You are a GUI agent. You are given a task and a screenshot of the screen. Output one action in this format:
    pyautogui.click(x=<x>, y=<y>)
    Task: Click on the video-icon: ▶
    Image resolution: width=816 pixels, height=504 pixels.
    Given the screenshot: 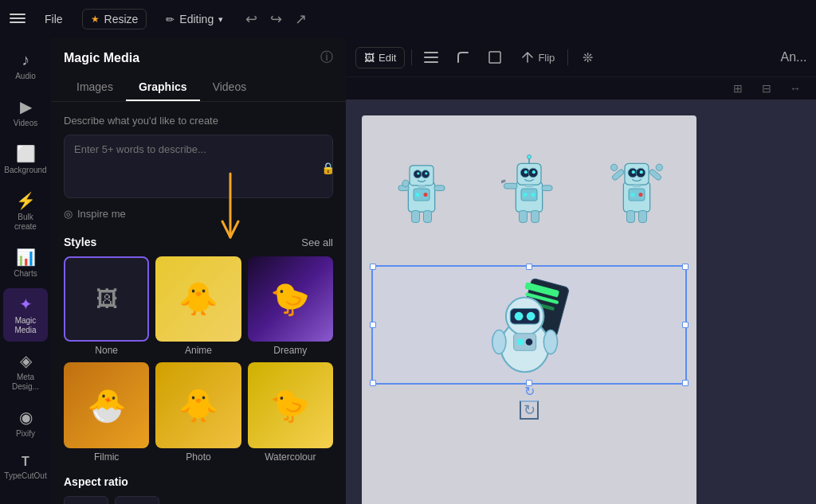 What is the action you would take?
    pyautogui.click(x=26, y=107)
    